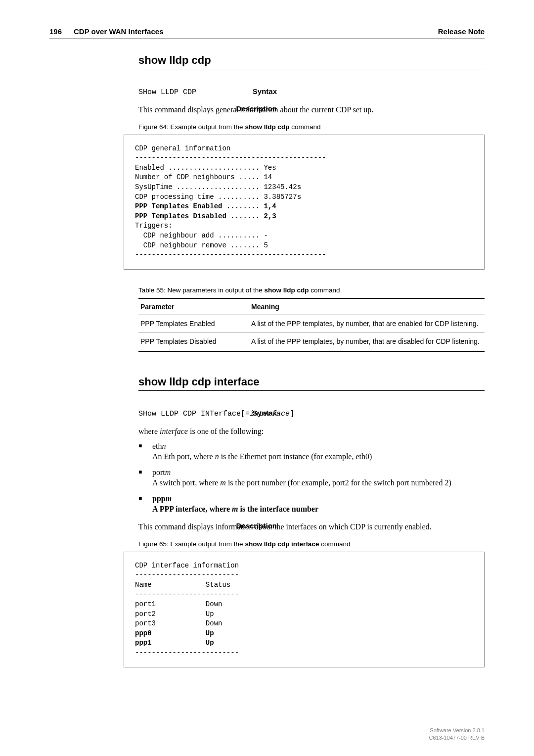 The height and width of the screenshot is (756, 534). Describe the element at coordinates (312, 290) in the screenshot. I see `table-55-caption: Table 55: New parameters in output of th…` at that location.